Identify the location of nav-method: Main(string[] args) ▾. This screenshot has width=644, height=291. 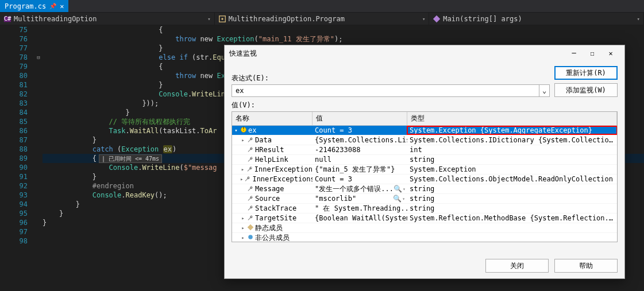
(537, 18).